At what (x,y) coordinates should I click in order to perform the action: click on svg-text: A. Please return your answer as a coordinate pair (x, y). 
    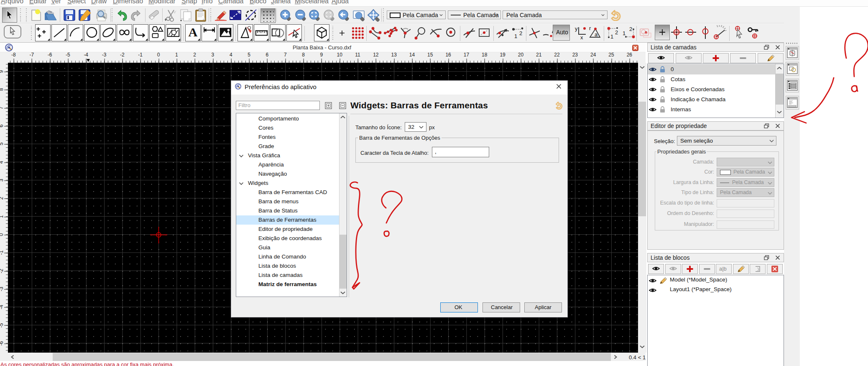
    Looking at the image, I should click on (193, 33).